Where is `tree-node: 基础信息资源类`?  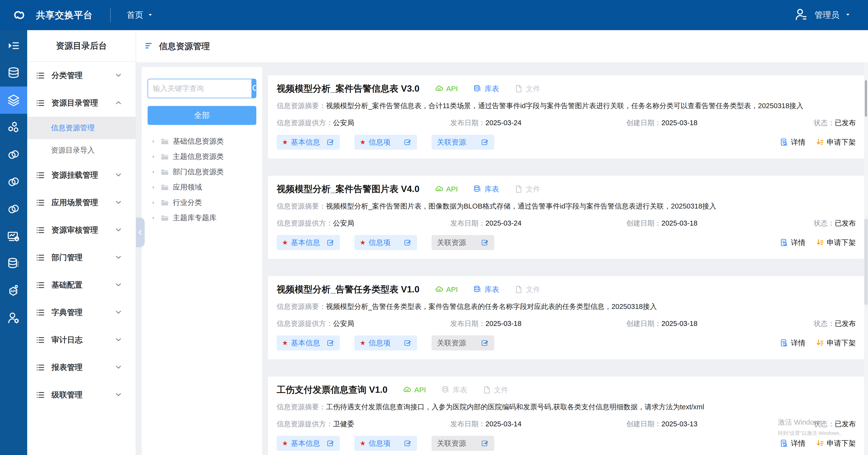 tree-node: 基础信息资源类 is located at coordinates (202, 141).